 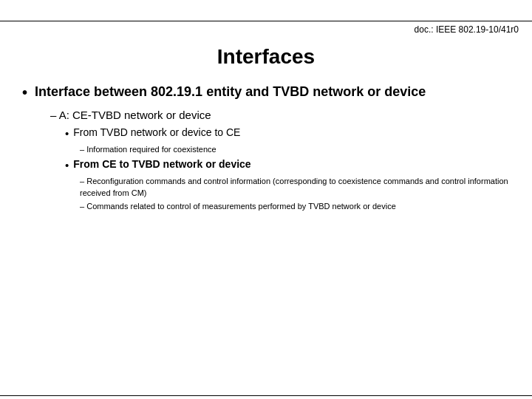 I want to click on sub-item-2a: • From TVBD network or device to CE, so click(x=266, y=133).